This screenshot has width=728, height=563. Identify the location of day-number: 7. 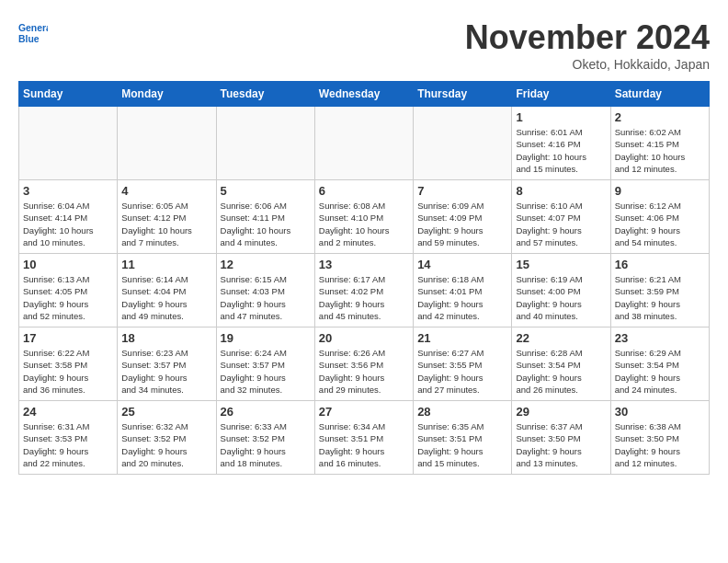
(462, 191).